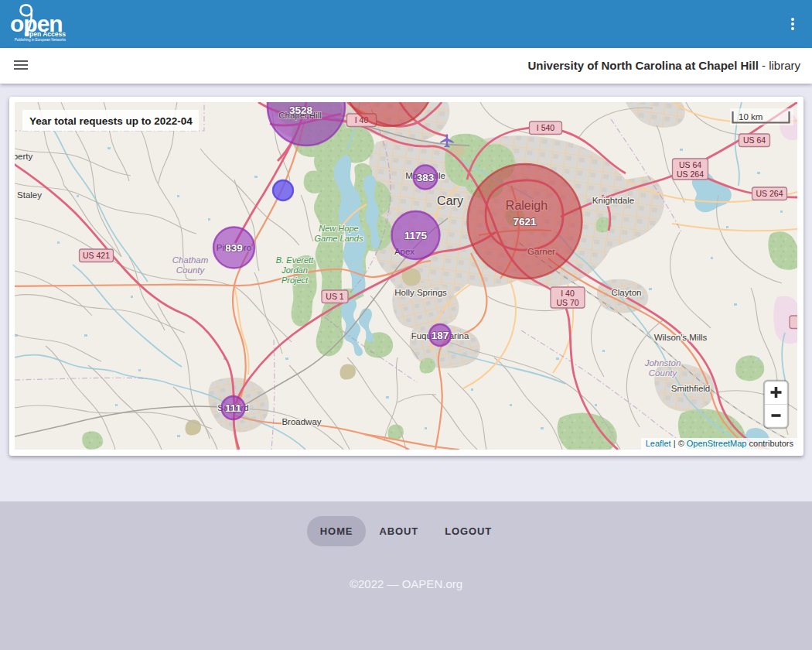 The height and width of the screenshot is (650, 812). What do you see at coordinates (416, 235) in the screenshot?
I see `svg-text: 1175` at bounding box center [416, 235].